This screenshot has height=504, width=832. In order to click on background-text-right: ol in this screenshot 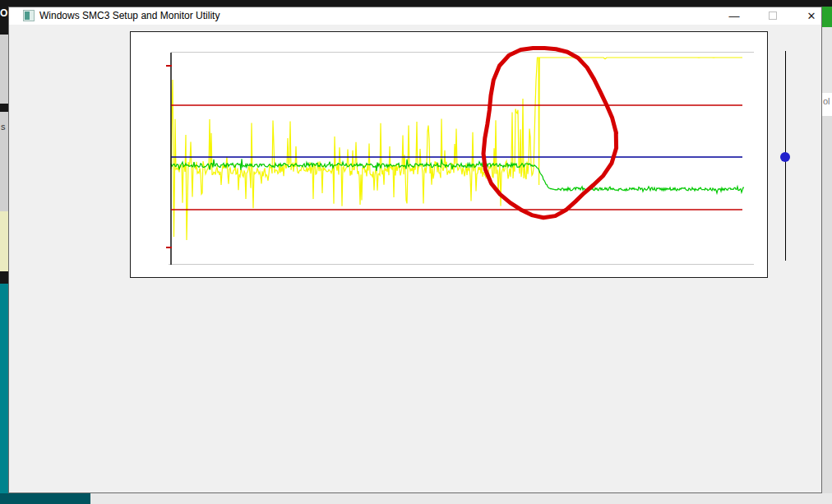, I will do `click(827, 101)`.